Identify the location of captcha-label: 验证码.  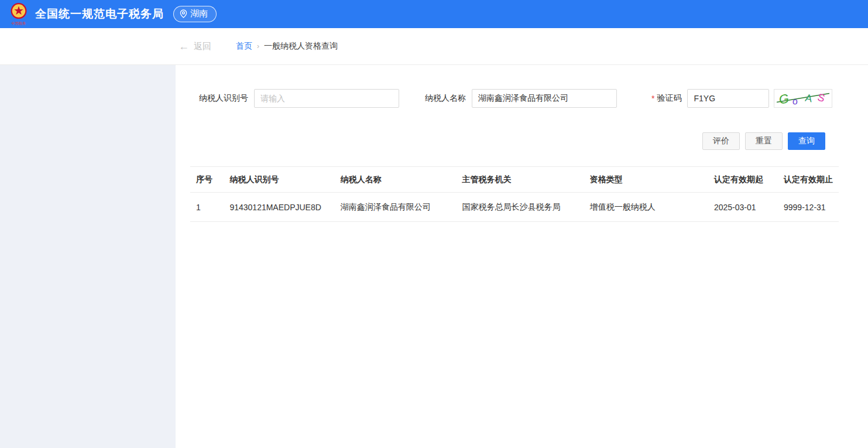
(669, 98).